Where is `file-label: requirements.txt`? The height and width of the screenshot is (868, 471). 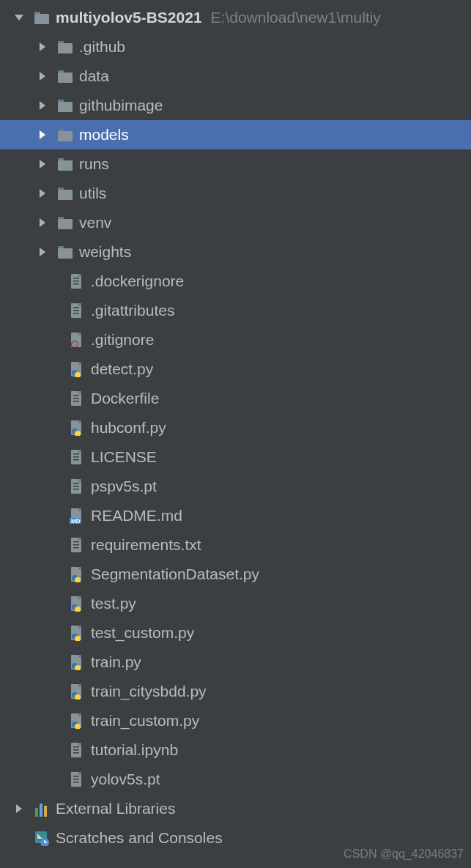 file-label: requirements.txt is located at coordinates (147, 545).